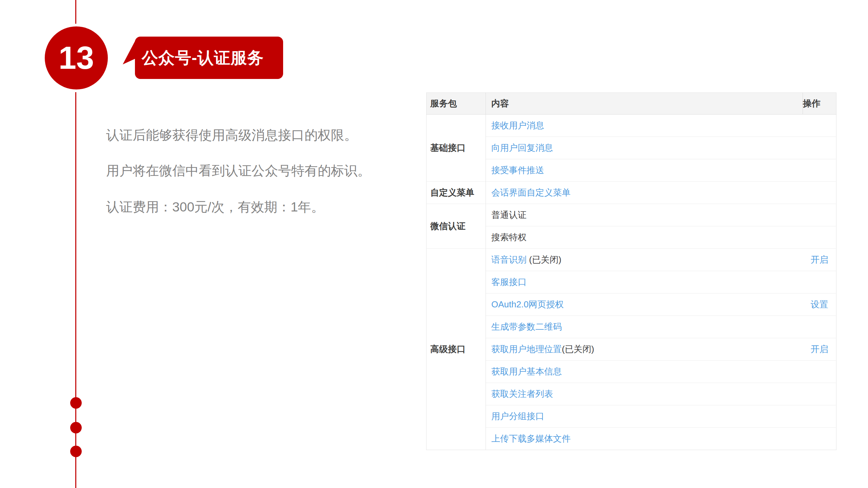  What do you see at coordinates (631, 439) in the screenshot?
I see `table-row: 上传下载多媒体文件` at bounding box center [631, 439].